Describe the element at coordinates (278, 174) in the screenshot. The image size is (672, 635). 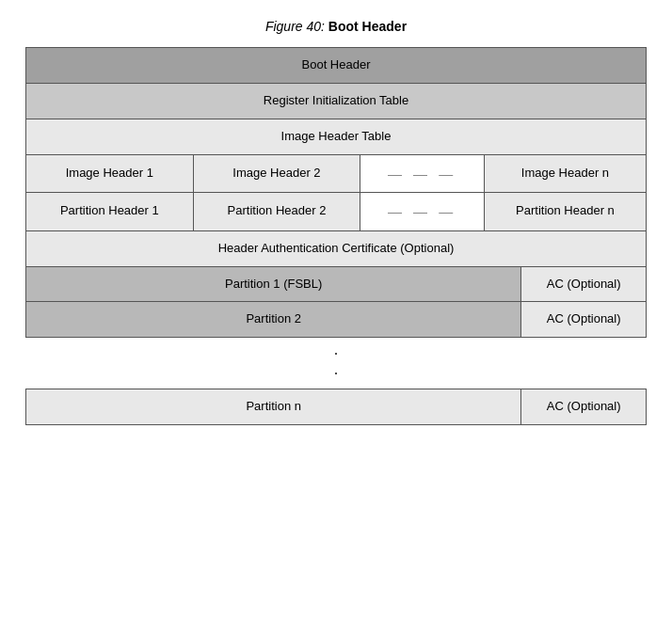
I see `image-header-2-cell: Image Header 2` at that location.